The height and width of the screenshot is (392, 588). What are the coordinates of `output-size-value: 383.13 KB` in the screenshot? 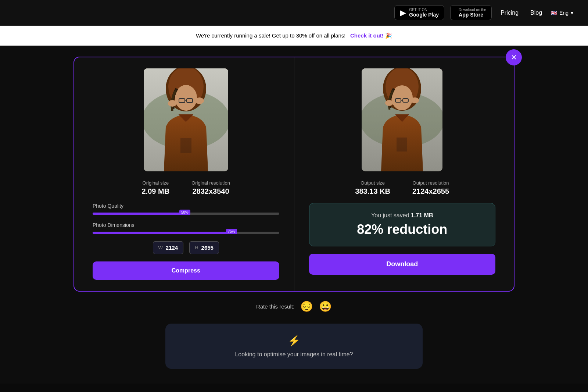 It's located at (373, 191).